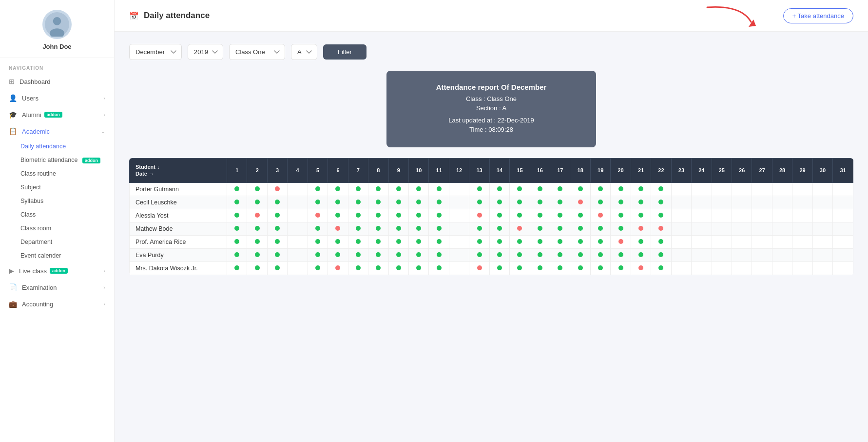 Image resolution: width=868 pixels, height=442 pixels. What do you see at coordinates (57, 174) in the screenshot?
I see `sidebar-item-class-routine: Class routine` at bounding box center [57, 174].